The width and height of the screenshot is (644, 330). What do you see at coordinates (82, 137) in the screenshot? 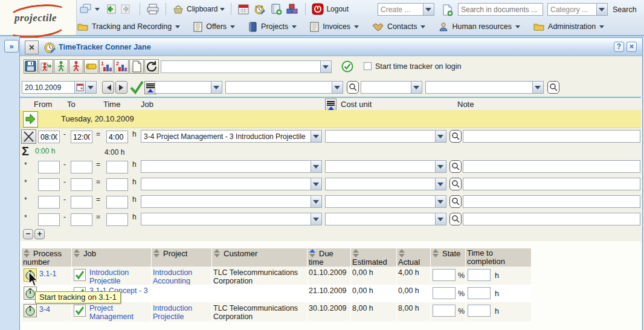
I see `entry-to-input` at bounding box center [82, 137].